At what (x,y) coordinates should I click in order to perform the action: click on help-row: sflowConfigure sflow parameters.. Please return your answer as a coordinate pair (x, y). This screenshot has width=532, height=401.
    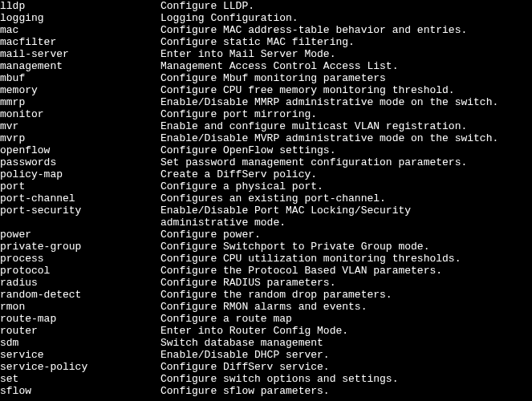
    Looking at the image, I should click on (266, 391).